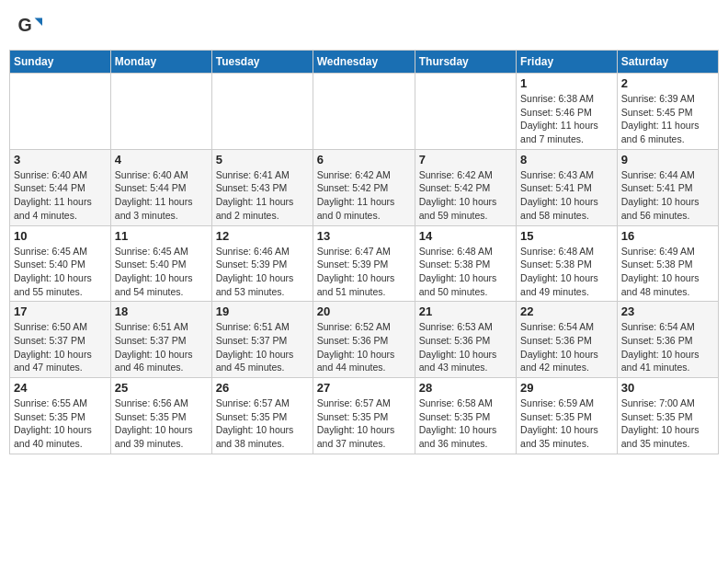  Describe the element at coordinates (364, 388) in the screenshot. I see `day-number: 27` at that location.